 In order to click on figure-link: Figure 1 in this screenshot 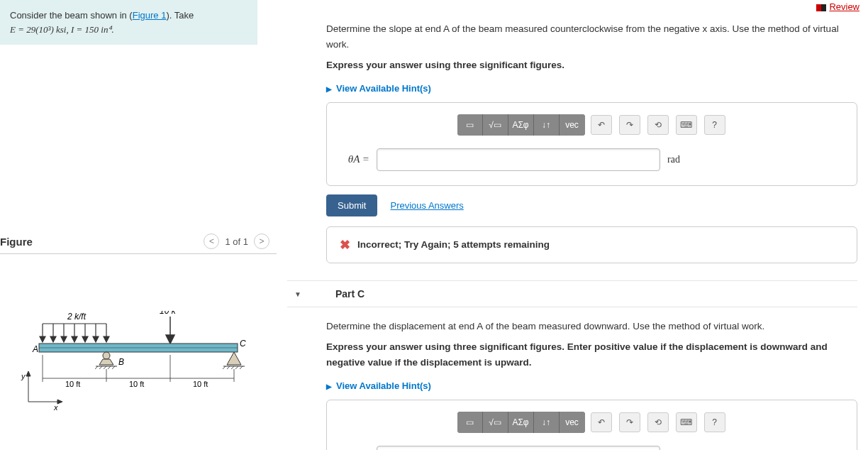, I will do `click(150, 16)`.